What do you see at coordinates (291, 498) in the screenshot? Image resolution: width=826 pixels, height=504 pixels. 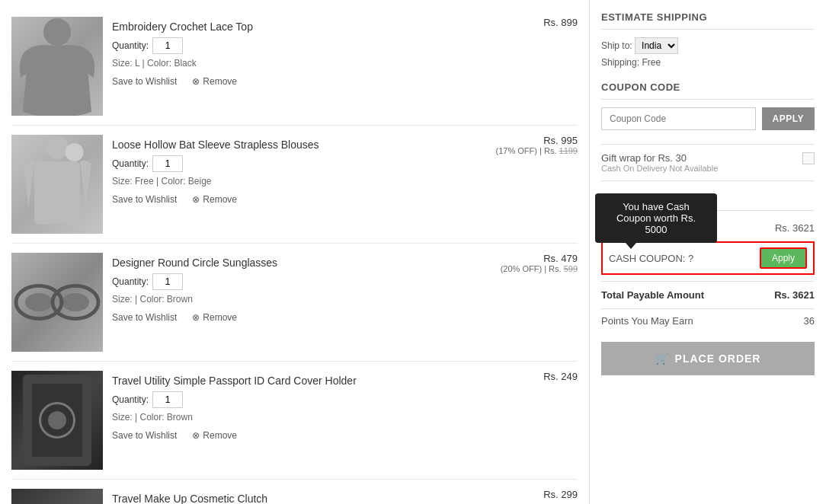 I see `item-name: Travel Make Up Cosmetic Clutch` at bounding box center [291, 498].